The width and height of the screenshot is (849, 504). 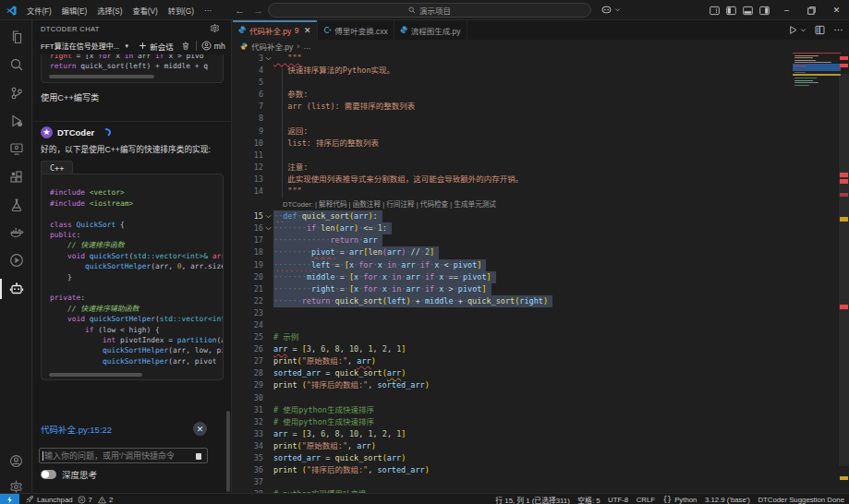 I want to click on nav-back-button: ←, so click(x=240, y=10).